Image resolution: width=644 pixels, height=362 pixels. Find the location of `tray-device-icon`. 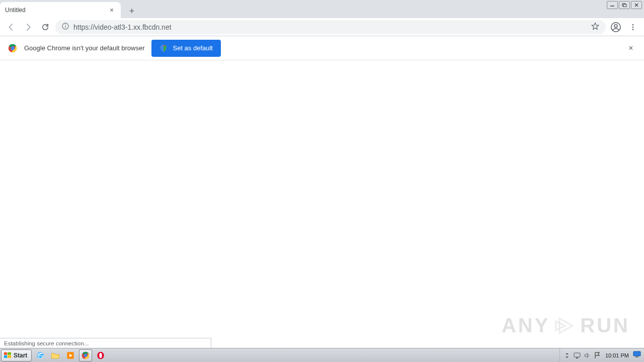

tray-device-icon is located at coordinates (577, 355).